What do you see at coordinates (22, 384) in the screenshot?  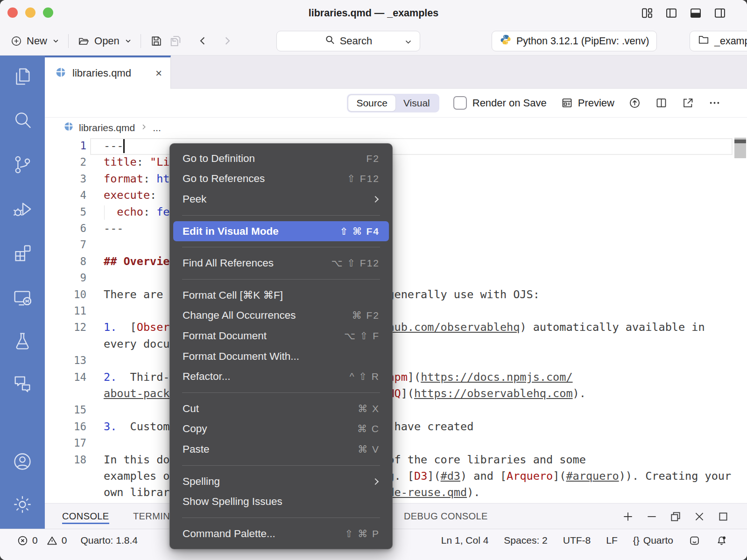 I see `sidebar-item-comments` at bounding box center [22, 384].